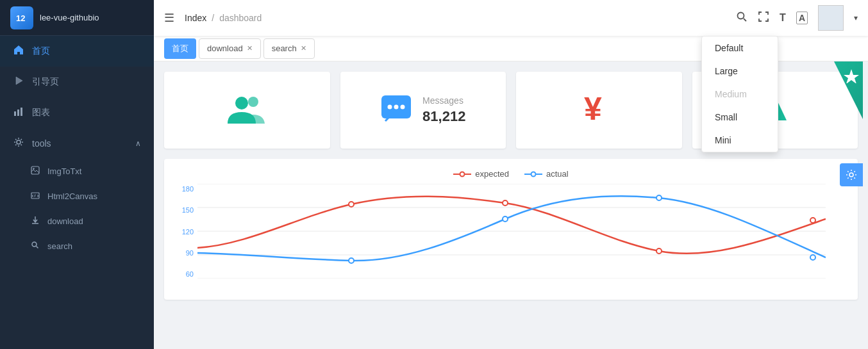  What do you see at coordinates (19, 82) in the screenshot?
I see `guide-icon` at bounding box center [19, 82].